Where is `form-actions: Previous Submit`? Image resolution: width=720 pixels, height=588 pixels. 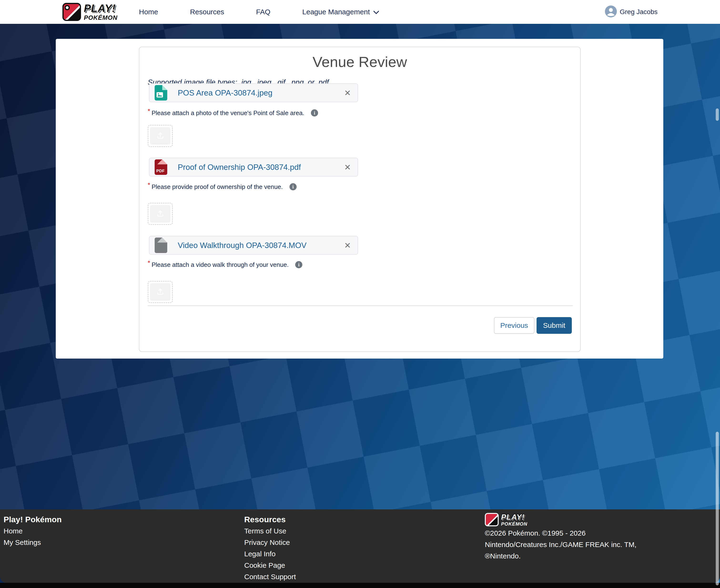 form-actions: Previous Submit is located at coordinates (360, 325).